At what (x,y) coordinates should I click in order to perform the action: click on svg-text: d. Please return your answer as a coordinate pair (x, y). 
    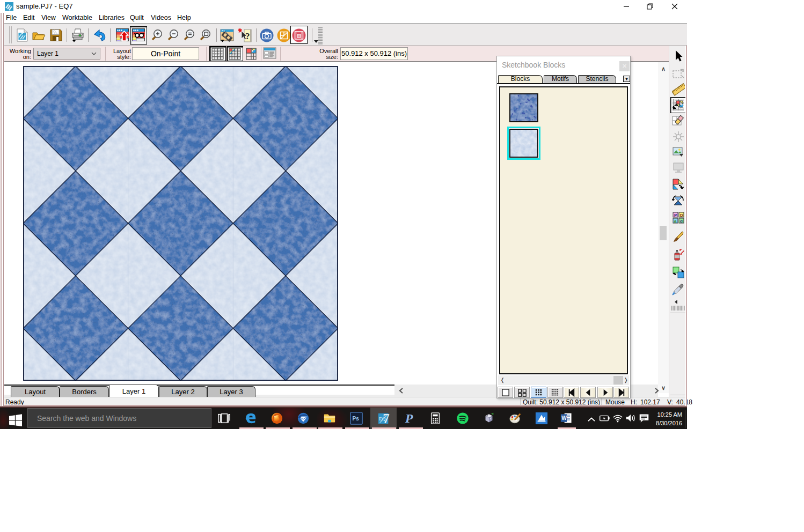
    Looking at the image, I should click on (682, 221).